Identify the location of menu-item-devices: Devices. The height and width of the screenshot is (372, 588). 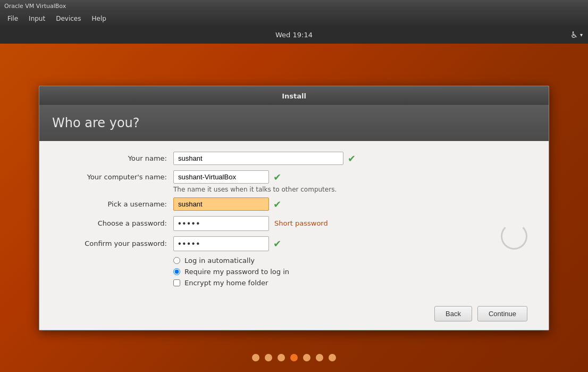
(68, 19).